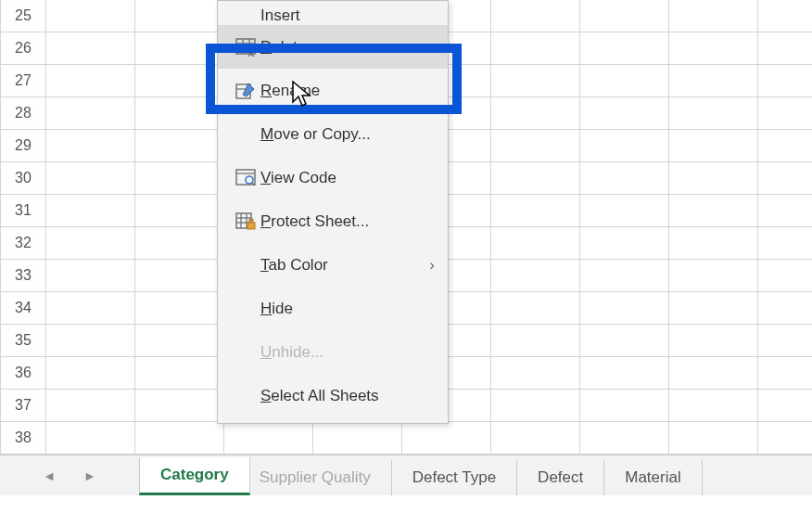  Describe the element at coordinates (90, 476) in the screenshot. I see `sheet-nav-next: ►` at that location.